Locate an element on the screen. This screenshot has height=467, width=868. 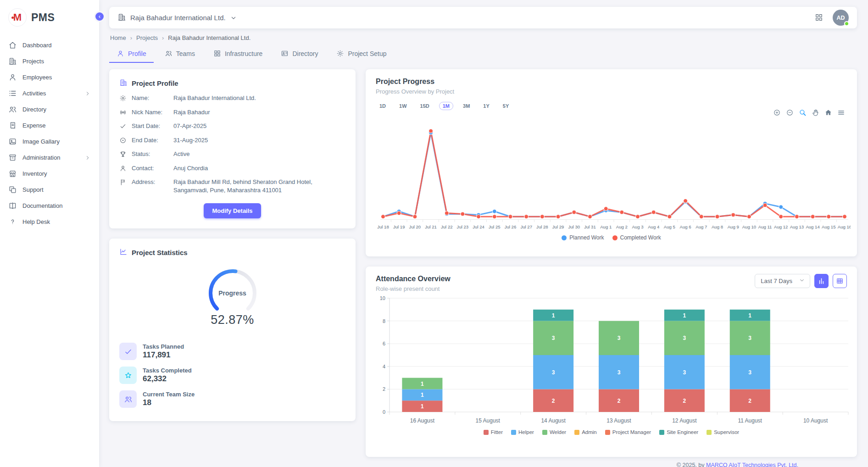
tab-label: Directory is located at coordinates (305, 54).